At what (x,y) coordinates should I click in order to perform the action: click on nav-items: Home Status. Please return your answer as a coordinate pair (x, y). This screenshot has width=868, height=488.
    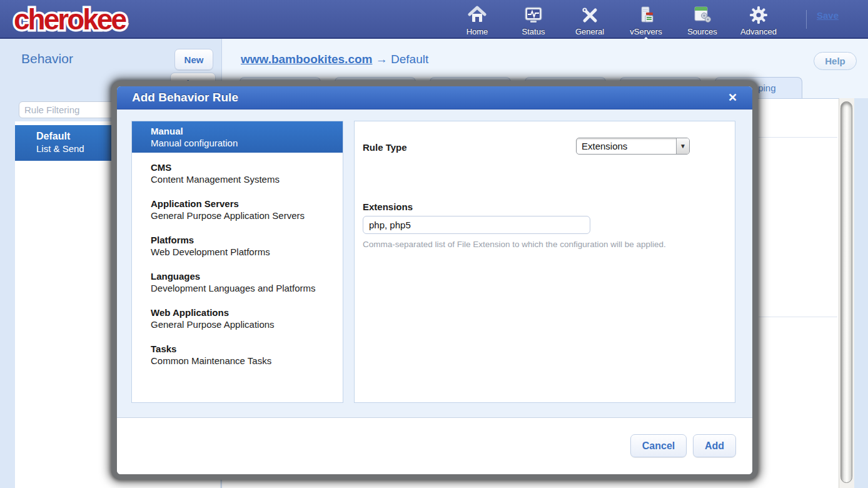
    Looking at the image, I should click on (618, 20).